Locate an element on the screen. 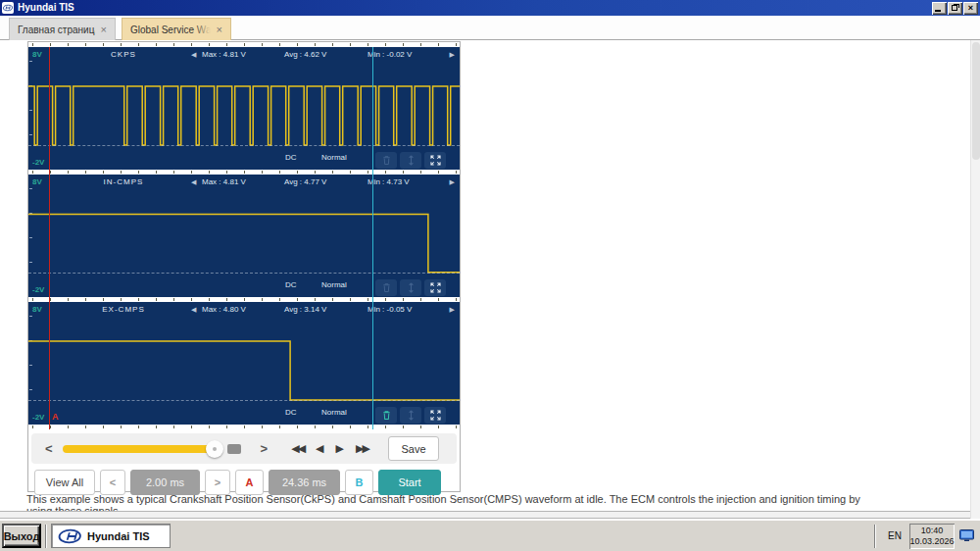 This screenshot has width=980, height=551. minimize-icon is located at coordinates (938, 11).